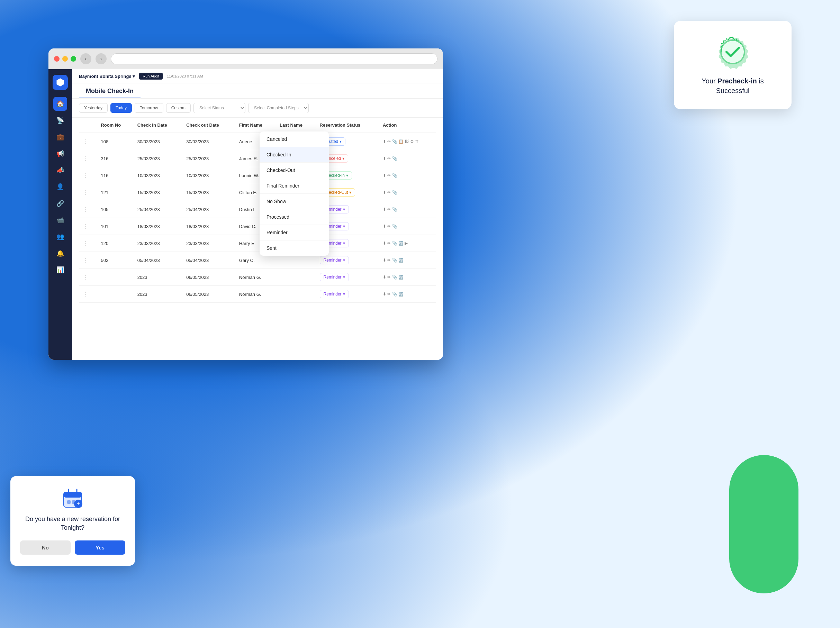 Image resolution: width=840 pixels, height=628 pixels. What do you see at coordinates (60, 253) in the screenshot?
I see `sidebar-item-bell: 🔔` at bounding box center [60, 253].